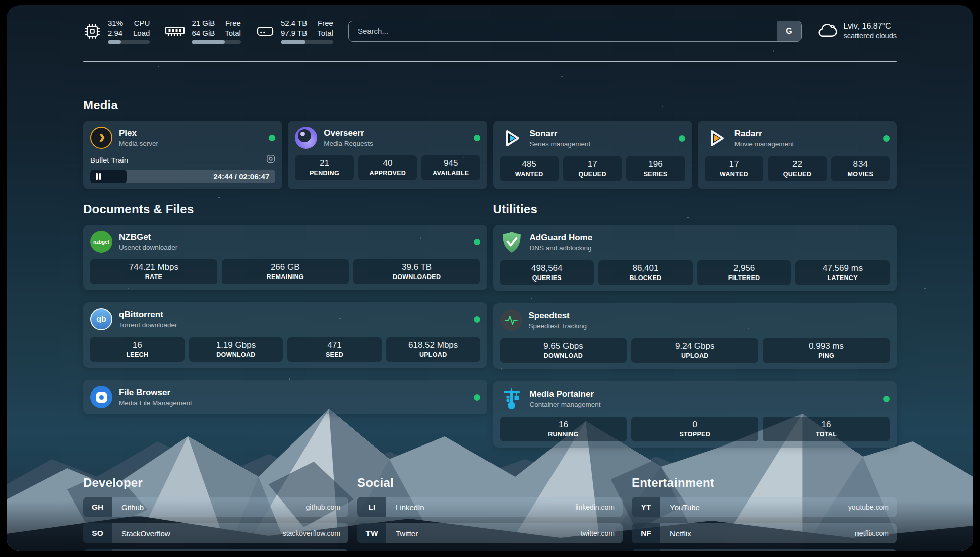 This screenshot has height=557, width=980. What do you see at coordinates (563, 31) in the screenshot?
I see `search-input` at bounding box center [563, 31].